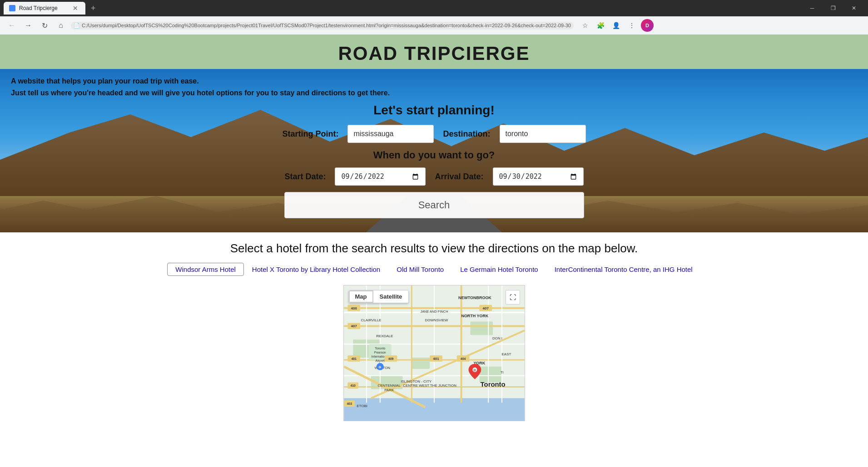  I want to click on back-button: ←, so click(12, 25).